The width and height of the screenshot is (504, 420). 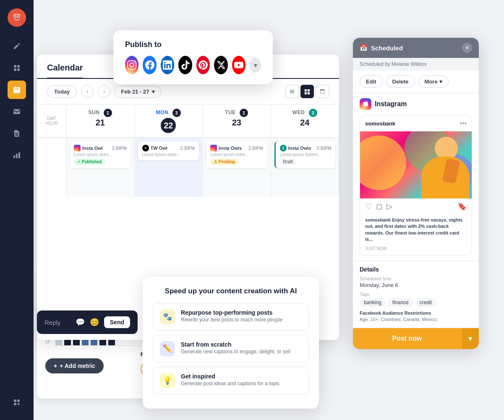 I want to click on month-view-button, so click(x=322, y=91).